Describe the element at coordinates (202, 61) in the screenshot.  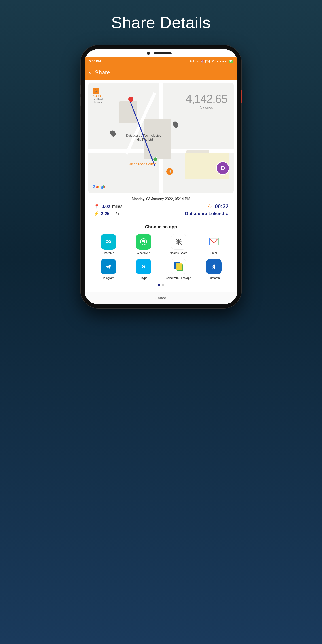
I see `alarm-icon: ⏰` at that location.